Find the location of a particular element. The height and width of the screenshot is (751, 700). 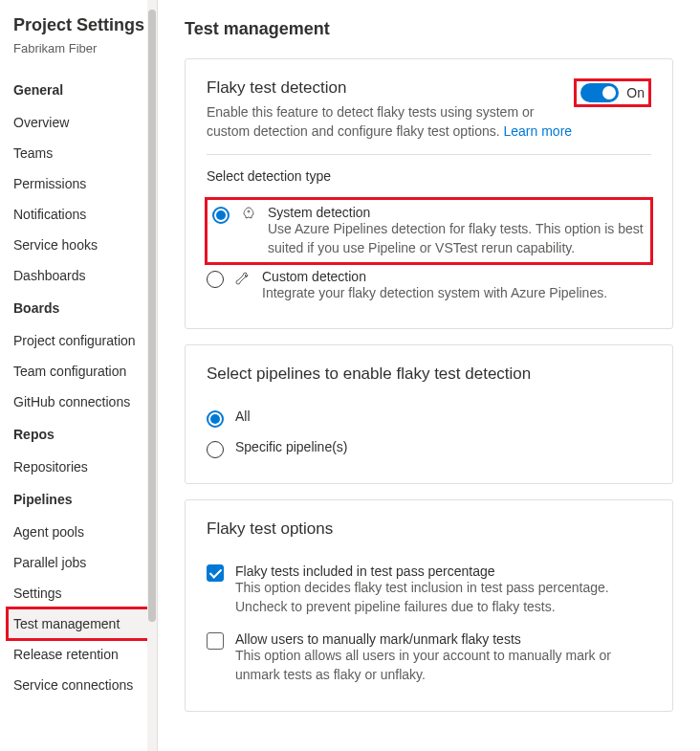

sidebar-item-permissions: Permissions is located at coordinates (82, 184).